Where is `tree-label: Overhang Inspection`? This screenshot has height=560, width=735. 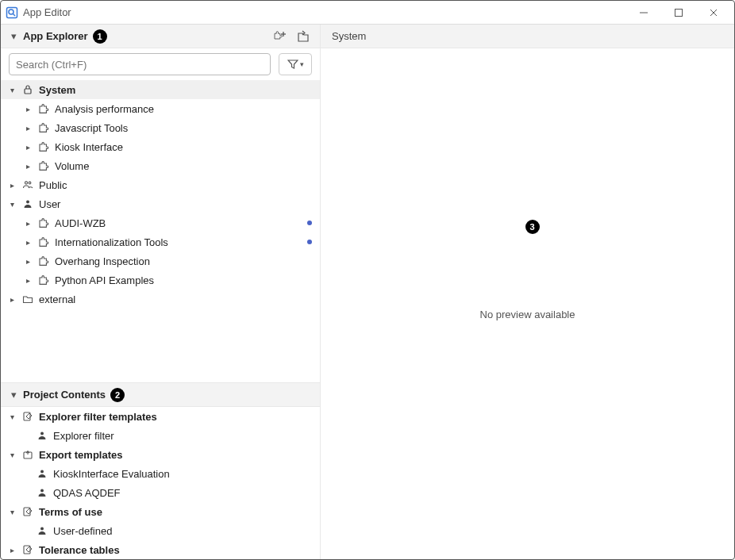
tree-label: Overhang Inspection is located at coordinates (183, 262).